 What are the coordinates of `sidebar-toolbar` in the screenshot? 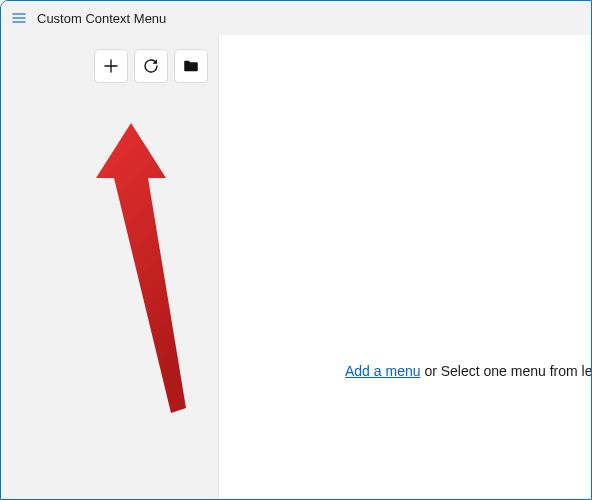 It's located at (110, 66).